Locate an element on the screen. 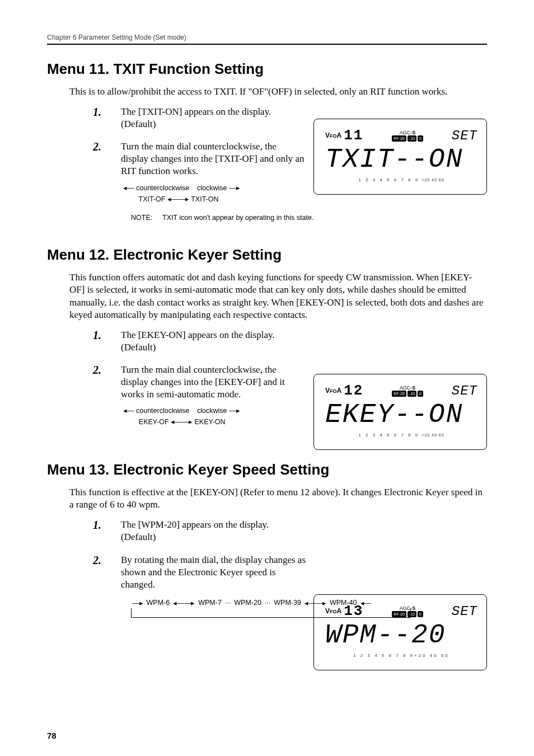  page-number: 78 is located at coordinates (51, 735).